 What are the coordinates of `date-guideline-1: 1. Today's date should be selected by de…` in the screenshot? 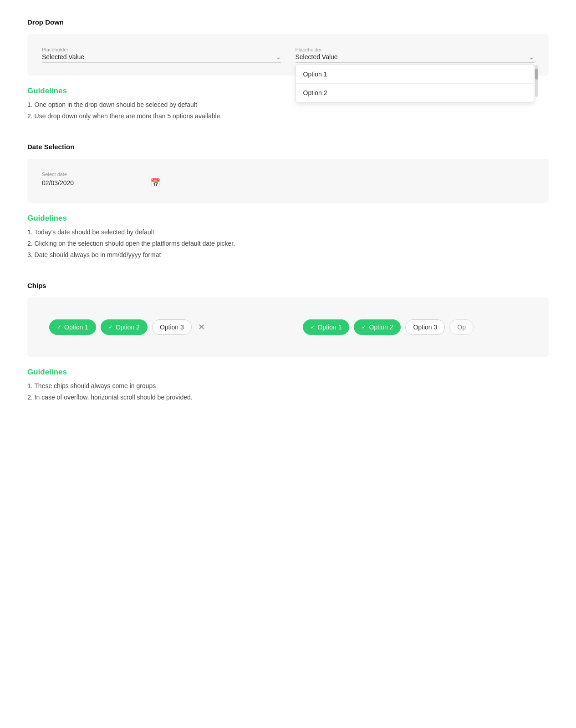 It's located at (288, 232).